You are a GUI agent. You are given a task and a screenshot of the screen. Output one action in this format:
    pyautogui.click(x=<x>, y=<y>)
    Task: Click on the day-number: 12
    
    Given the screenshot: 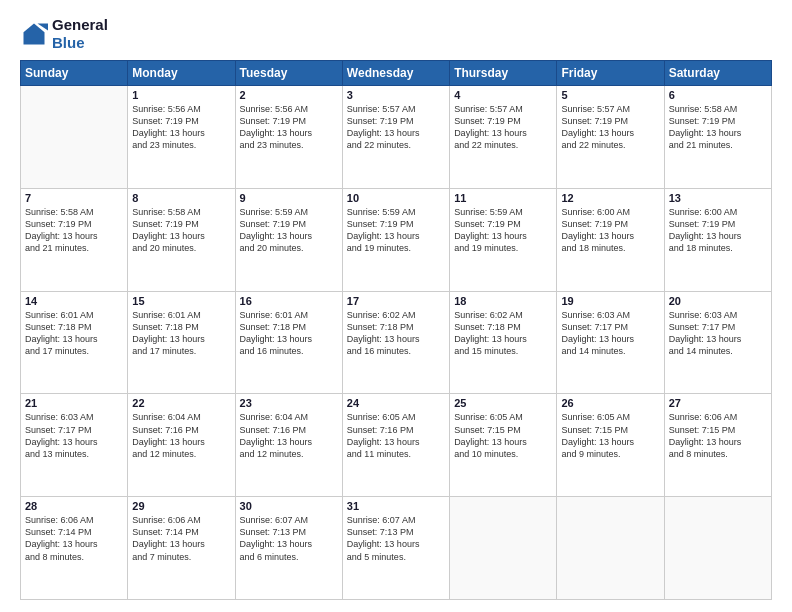 What is the action you would take?
    pyautogui.click(x=610, y=198)
    